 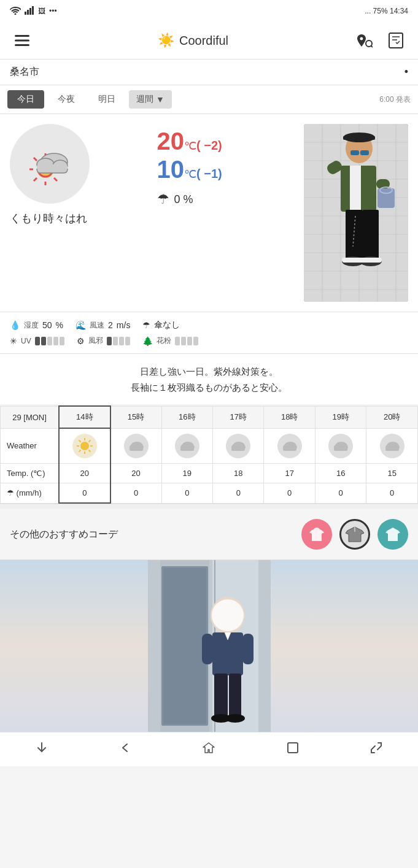 I want to click on header-icons, so click(x=380, y=40).